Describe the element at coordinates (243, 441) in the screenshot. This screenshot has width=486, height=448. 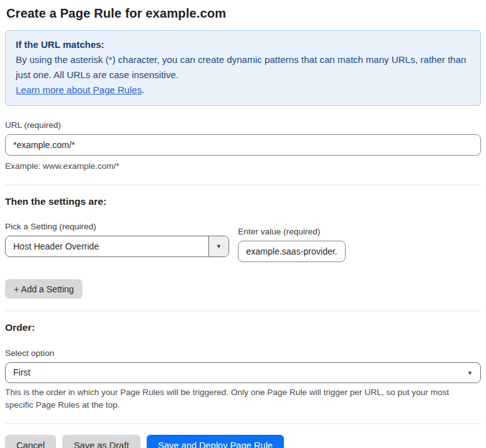
I see `footer-actions: Cancel Save as Draft Save and Deploy Pag…` at that location.